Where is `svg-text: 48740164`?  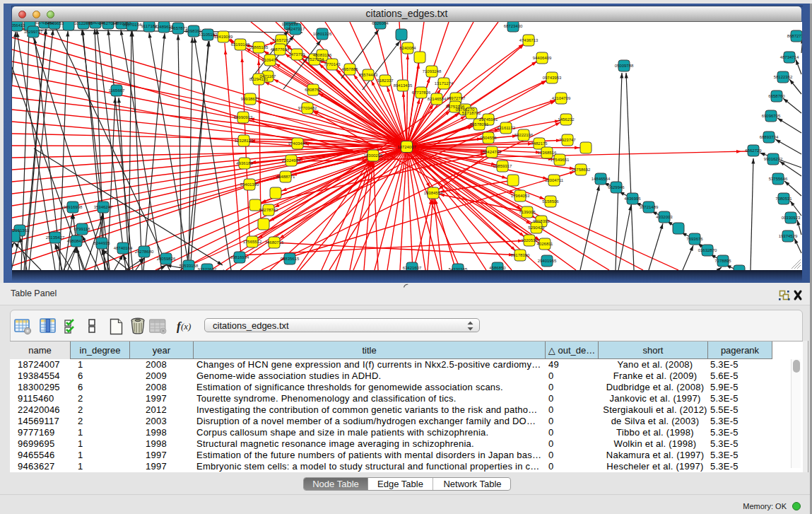 svg-text: 48740164 is located at coordinates (123, 248).